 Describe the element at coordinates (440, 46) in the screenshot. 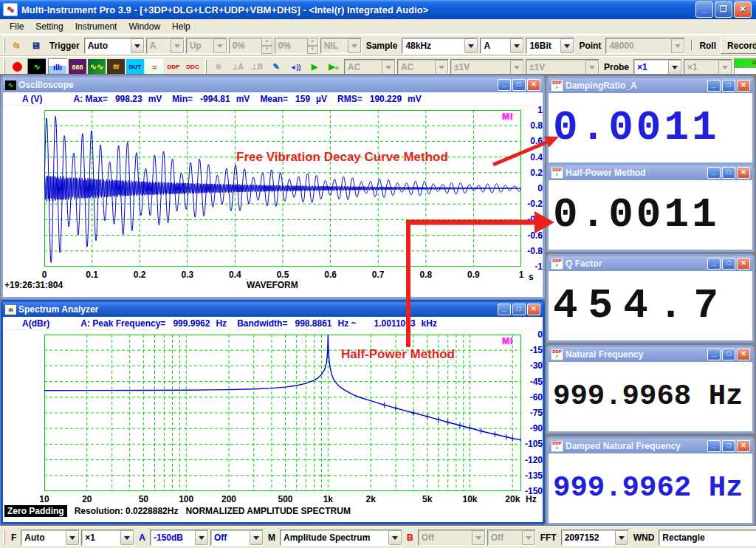

I see `sampling-rate-select: 48kHz` at that location.